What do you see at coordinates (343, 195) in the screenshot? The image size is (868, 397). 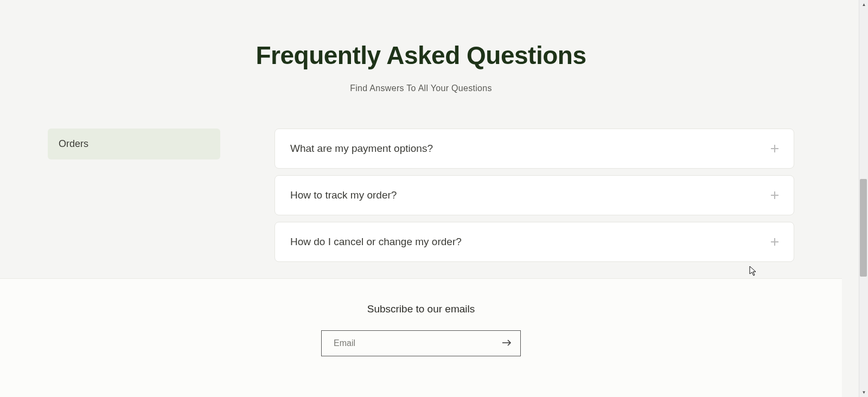 I see `faq-question-text: How to track my order?` at bounding box center [343, 195].